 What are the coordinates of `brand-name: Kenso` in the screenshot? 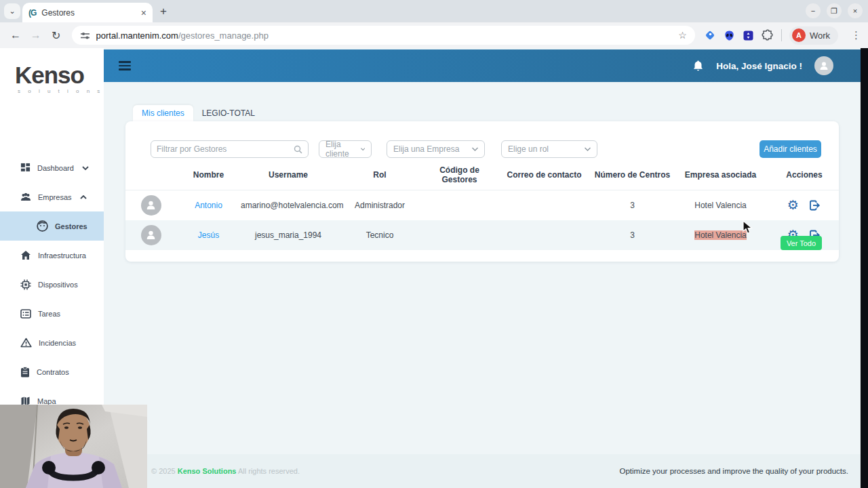 It's located at (60, 75).